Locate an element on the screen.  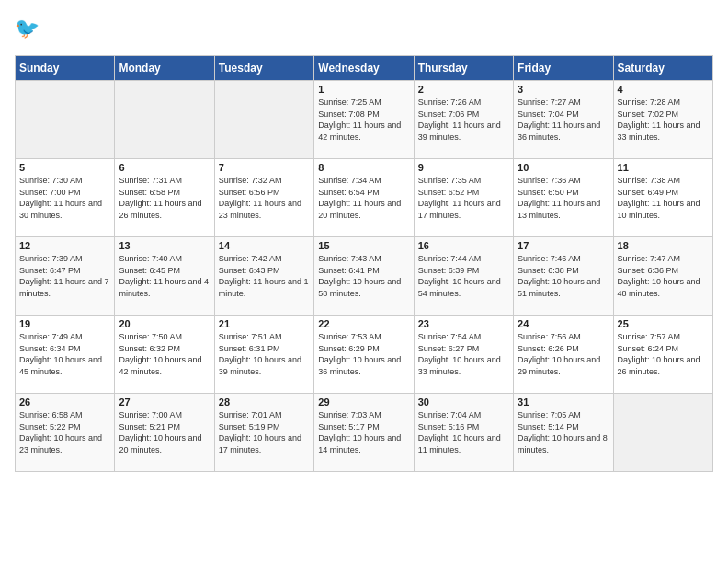
day-number: 17 is located at coordinates (563, 246).